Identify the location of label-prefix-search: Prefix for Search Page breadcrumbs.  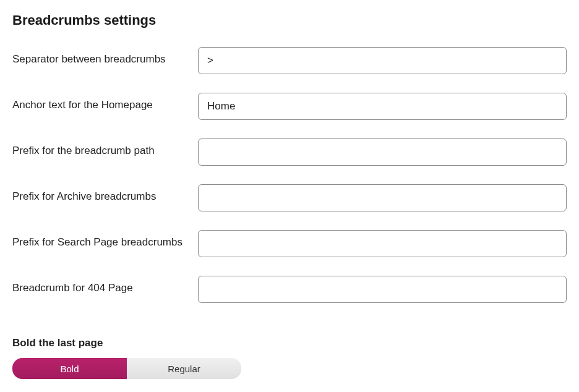
(105, 239).